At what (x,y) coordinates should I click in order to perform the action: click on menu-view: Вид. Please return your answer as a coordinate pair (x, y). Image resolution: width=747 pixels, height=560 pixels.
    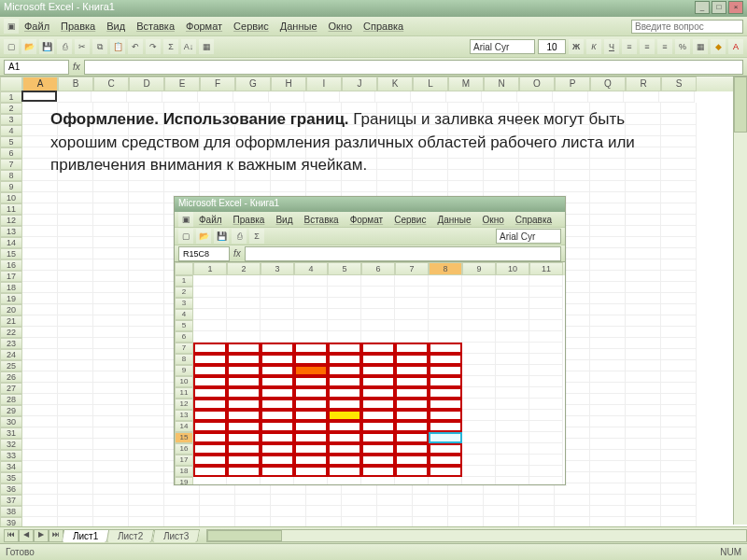
    Looking at the image, I should click on (116, 26).